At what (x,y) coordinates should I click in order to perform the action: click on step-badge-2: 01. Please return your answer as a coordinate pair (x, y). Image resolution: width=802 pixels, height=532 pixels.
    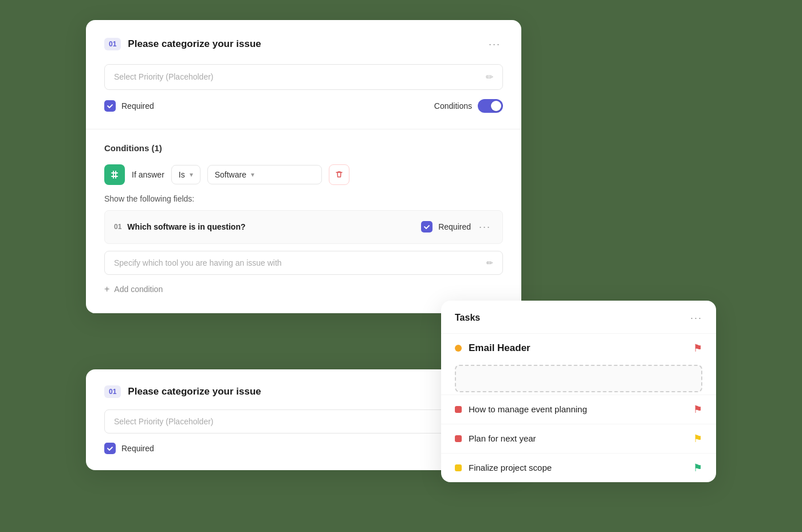
    Looking at the image, I should click on (112, 392).